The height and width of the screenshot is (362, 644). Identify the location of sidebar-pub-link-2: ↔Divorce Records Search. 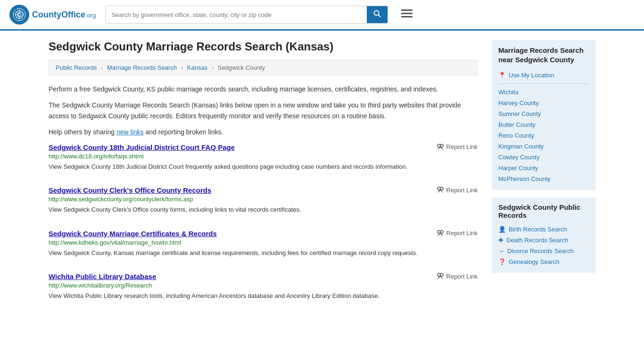
(544, 251).